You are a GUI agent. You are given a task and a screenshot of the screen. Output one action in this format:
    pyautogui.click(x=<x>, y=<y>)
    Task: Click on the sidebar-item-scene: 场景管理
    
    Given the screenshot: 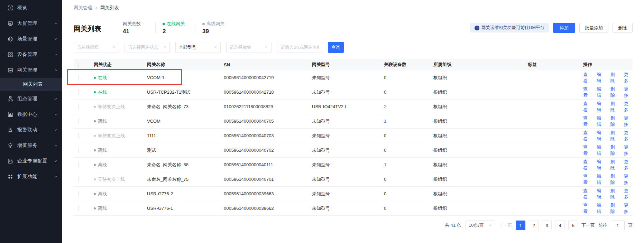 What is the action you would take?
    pyautogui.click(x=31, y=39)
    